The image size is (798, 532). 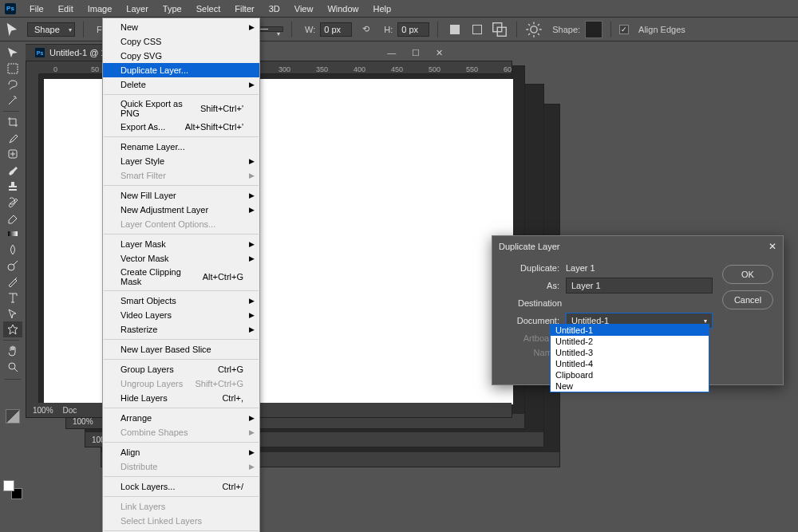 I want to click on document-combo-list: Untitled-1Untitled-2Untitled-3Untitled-4…, so click(x=630, y=358).